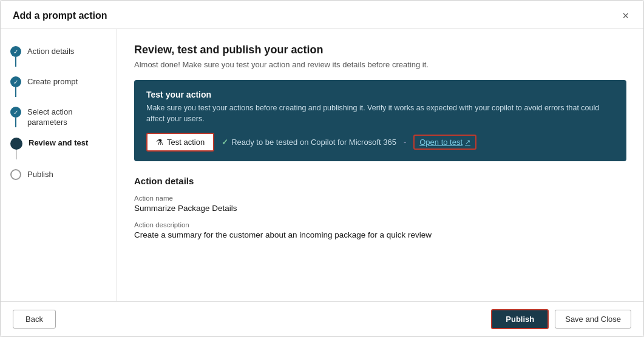 This screenshot has height=337, width=644. What do you see at coordinates (314, 142) in the screenshot?
I see `ready-label: Ready to be tested on Copilot for Micros…` at bounding box center [314, 142].